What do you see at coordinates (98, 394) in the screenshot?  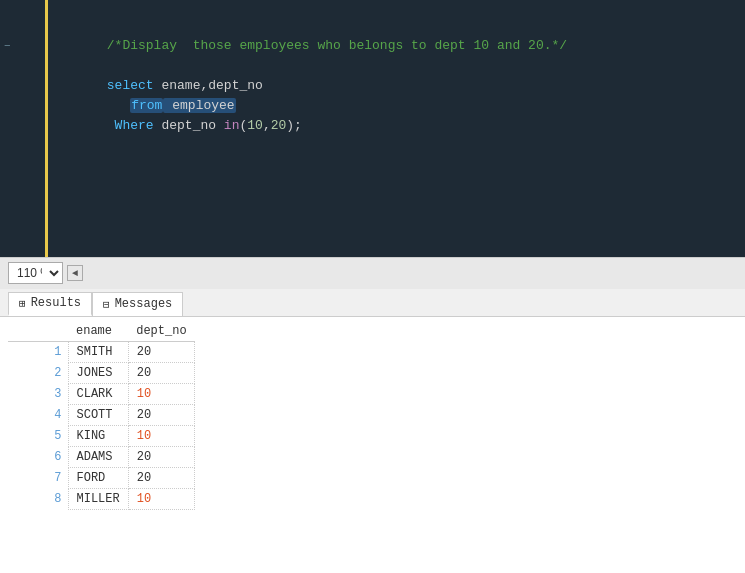 I see `cell-ename: CLARK` at bounding box center [98, 394].